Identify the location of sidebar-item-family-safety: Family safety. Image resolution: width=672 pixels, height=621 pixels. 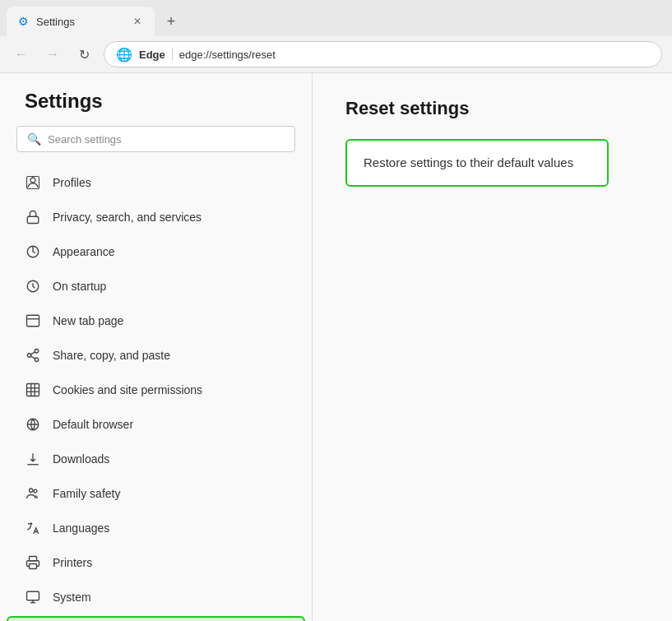
(156, 494).